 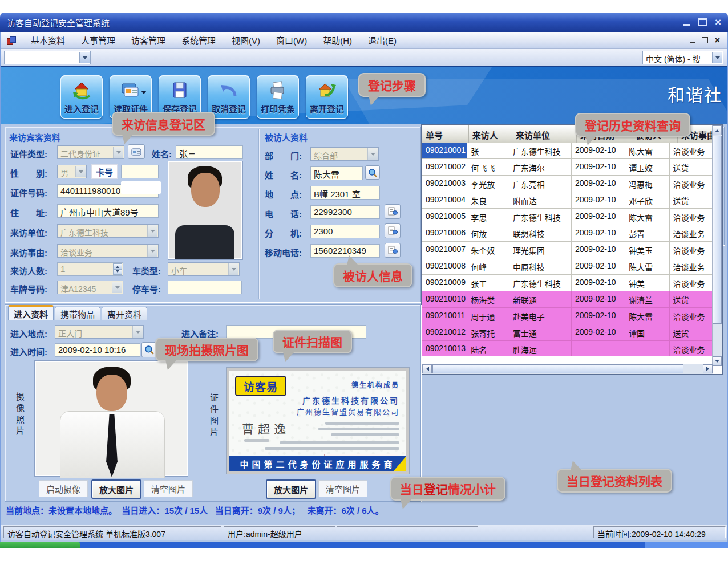 What do you see at coordinates (567, 369) in the screenshot?
I see `horizontal-scrollbar` at bounding box center [567, 369].